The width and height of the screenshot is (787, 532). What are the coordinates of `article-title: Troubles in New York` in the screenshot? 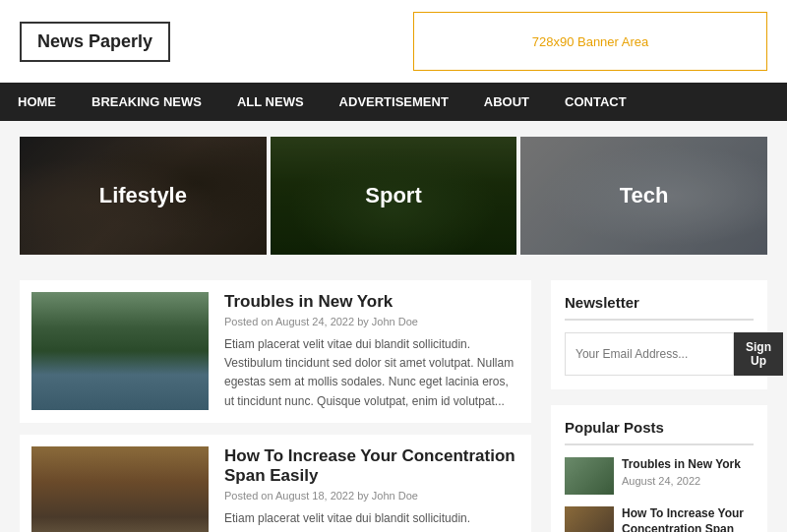 It's located at (372, 302).